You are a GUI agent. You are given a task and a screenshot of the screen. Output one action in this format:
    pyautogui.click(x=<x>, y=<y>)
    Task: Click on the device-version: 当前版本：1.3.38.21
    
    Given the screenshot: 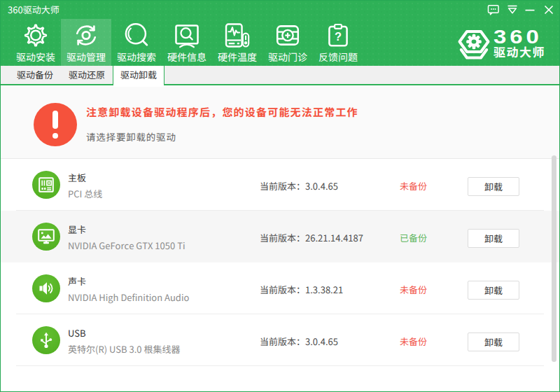 What is the action you would take?
    pyautogui.click(x=301, y=290)
    